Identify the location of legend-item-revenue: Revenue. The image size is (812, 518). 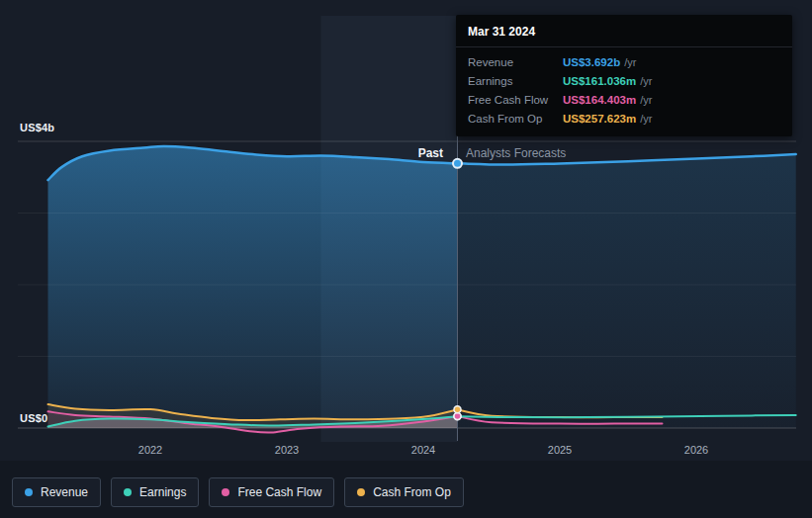
(56, 492).